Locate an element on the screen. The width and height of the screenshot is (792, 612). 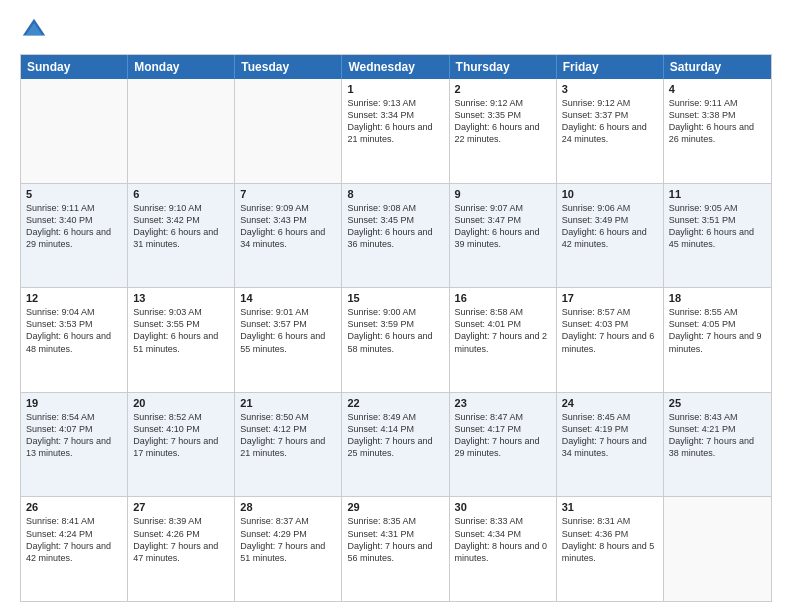
day-number: 1 is located at coordinates (395, 89).